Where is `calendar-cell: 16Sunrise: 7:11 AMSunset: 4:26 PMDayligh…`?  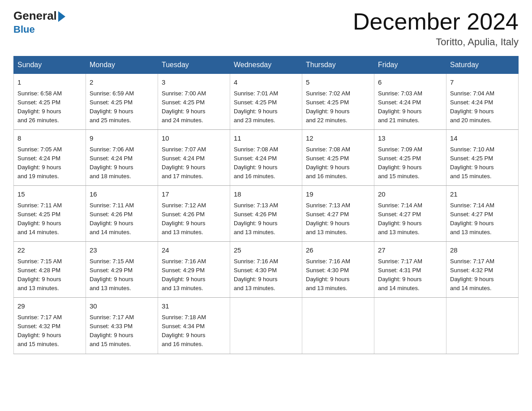 calendar-cell: 16Sunrise: 7:11 AMSunset: 4:26 PMDayligh… is located at coordinates (122, 214).